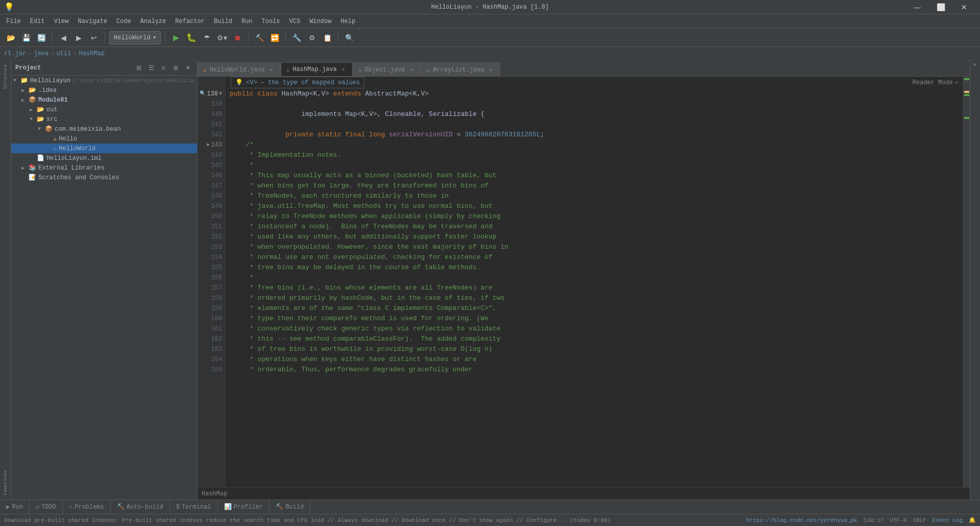 The width and height of the screenshot is (980, 526). I want to click on menu-vcs: VCS, so click(295, 21).